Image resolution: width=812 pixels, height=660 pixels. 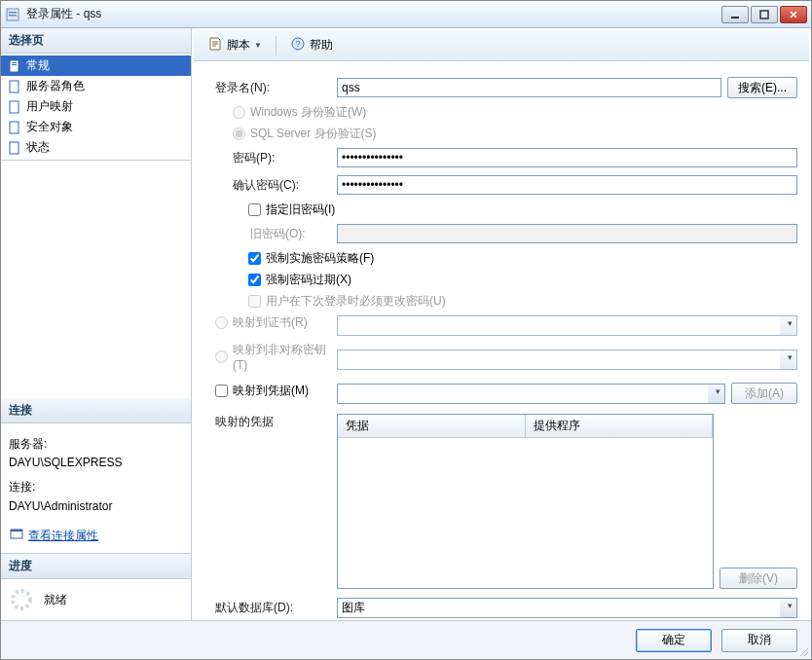 What do you see at coordinates (567, 360) in the screenshot?
I see `map-asym-select` at bounding box center [567, 360].